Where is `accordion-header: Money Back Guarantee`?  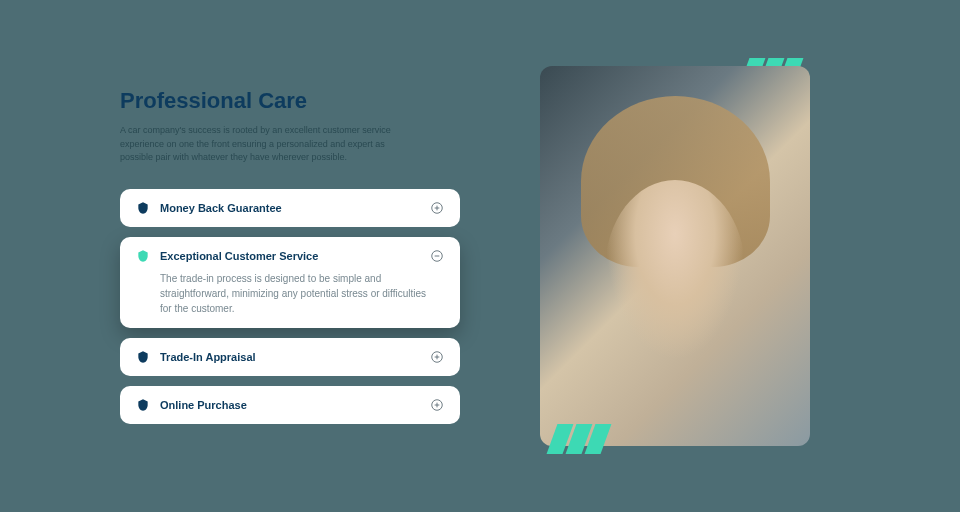 accordion-header: Money Back Guarantee is located at coordinates (290, 208).